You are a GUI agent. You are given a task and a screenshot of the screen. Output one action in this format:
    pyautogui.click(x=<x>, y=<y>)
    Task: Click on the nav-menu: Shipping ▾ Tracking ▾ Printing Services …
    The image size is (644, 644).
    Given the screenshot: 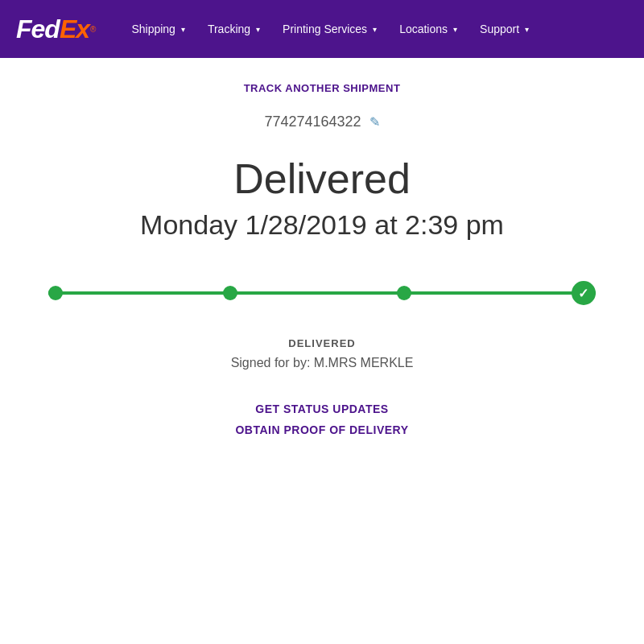 What is the action you would take?
    pyautogui.click(x=330, y=29)
    